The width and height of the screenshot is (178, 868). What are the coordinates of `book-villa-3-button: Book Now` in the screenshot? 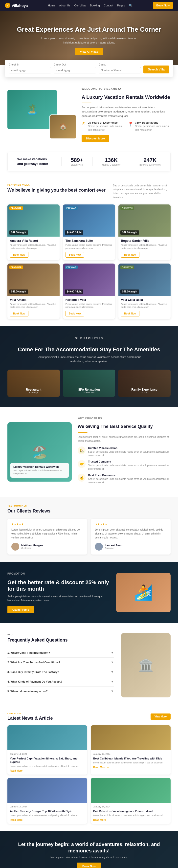 It's located at (130, 255).